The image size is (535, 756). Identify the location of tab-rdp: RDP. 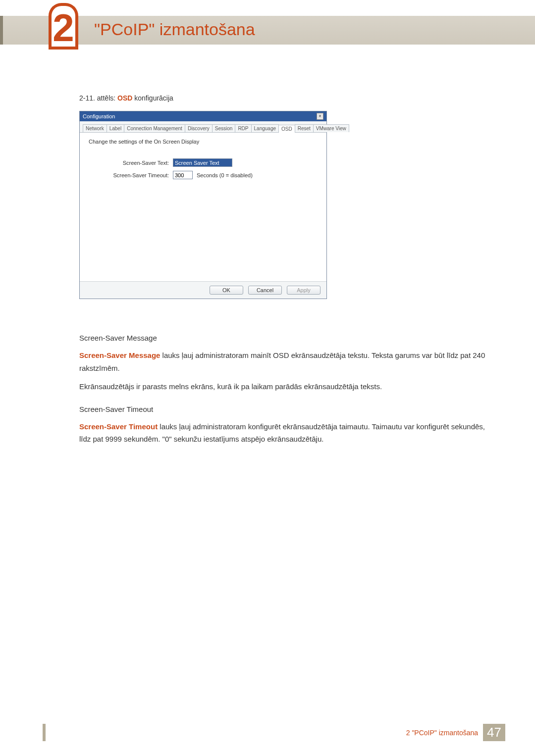
(243, 128).